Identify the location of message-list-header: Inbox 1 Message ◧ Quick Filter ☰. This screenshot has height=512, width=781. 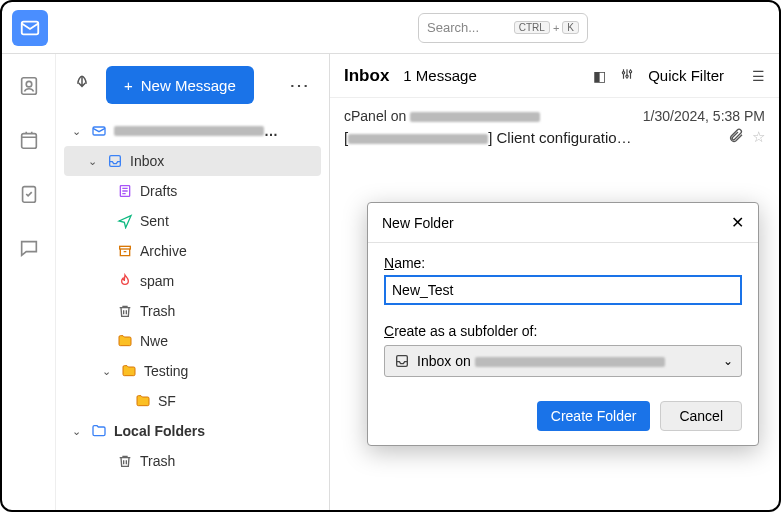
(554, 76).